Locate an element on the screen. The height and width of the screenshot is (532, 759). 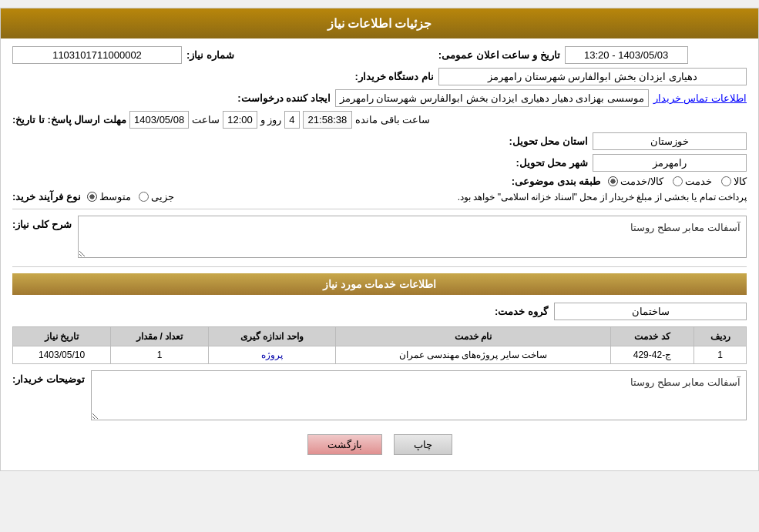
description-area: آسفالت معابر سطح روستا is located at coordinates (412, 238).